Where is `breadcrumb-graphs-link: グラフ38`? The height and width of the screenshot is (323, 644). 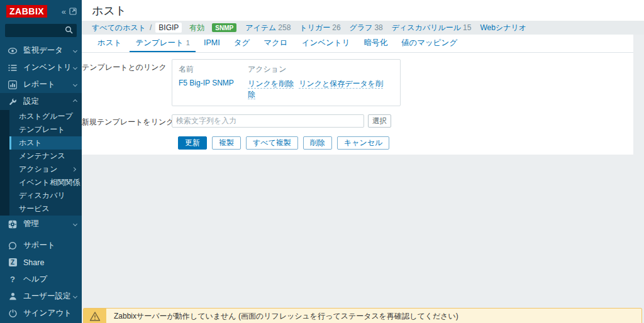
breadcrumb-graphs-link: グラフ38 is located at coordinates (366, 28).